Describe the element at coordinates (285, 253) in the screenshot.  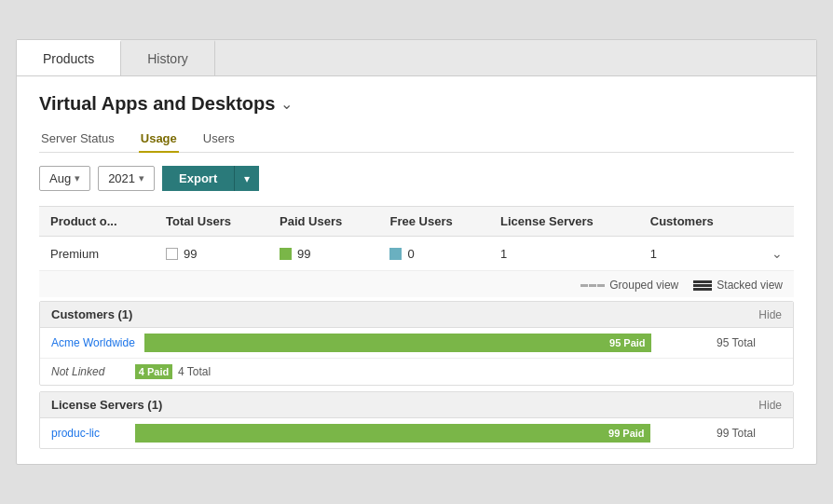
I see `paid-users-icon` at that location.